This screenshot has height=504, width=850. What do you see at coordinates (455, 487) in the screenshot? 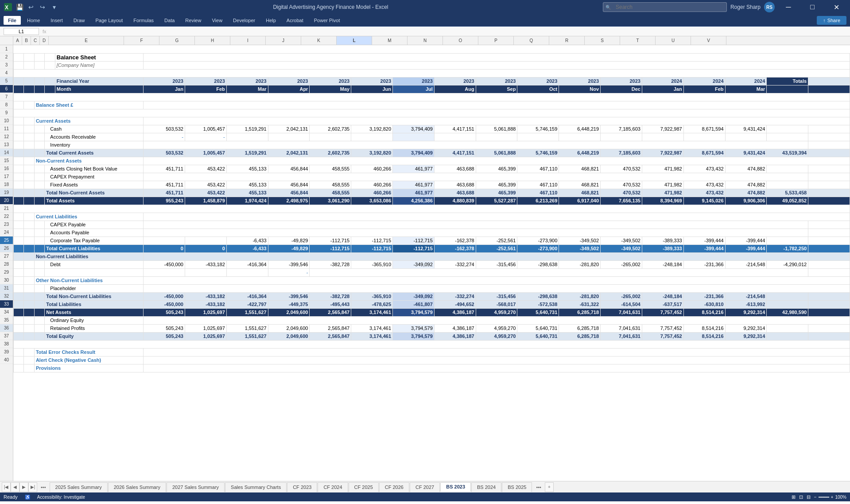
I see `tab-bs-2023: BS 2023` at bounding box center [455, 487].